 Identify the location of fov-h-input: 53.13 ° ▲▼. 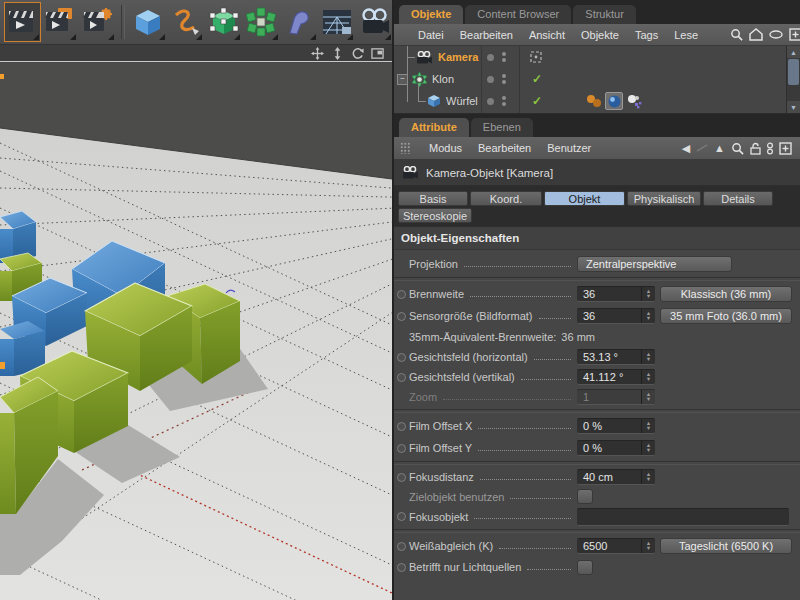
(616, 357).